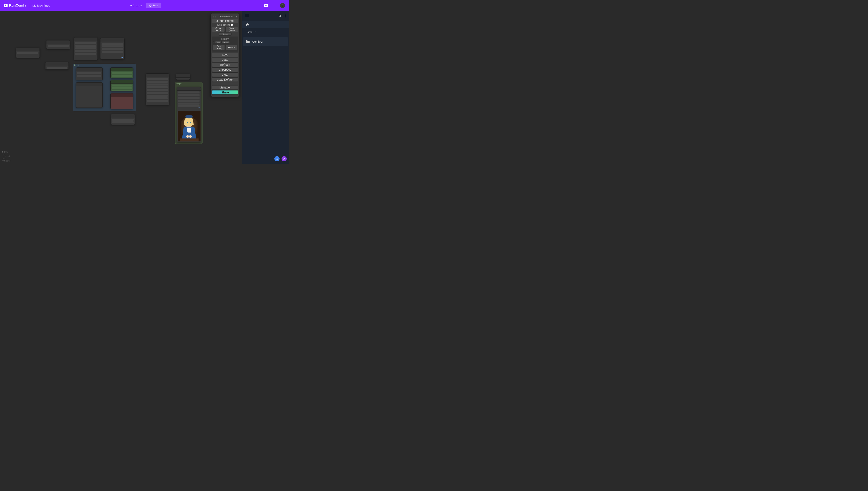  Describe the element at coordinates (223, 25) in the screenshot. I see `extra-options-label: Extra options` at that location.